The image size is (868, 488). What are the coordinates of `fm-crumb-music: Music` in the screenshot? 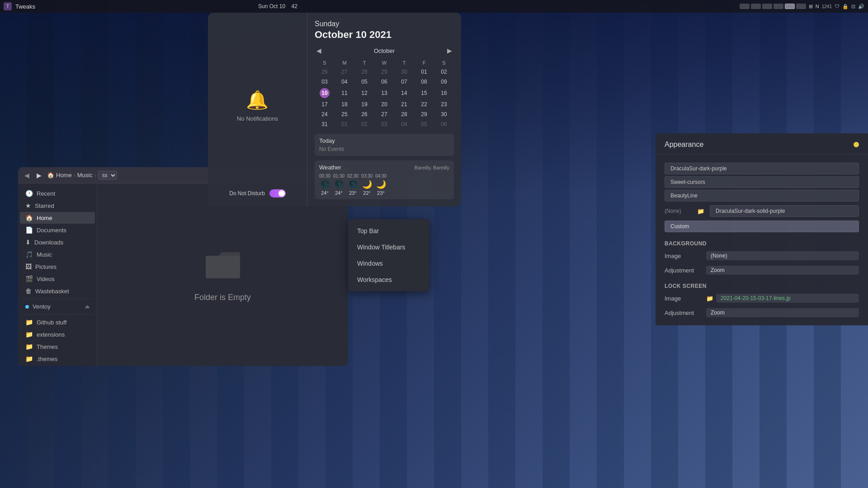 It's located at (85, 175).